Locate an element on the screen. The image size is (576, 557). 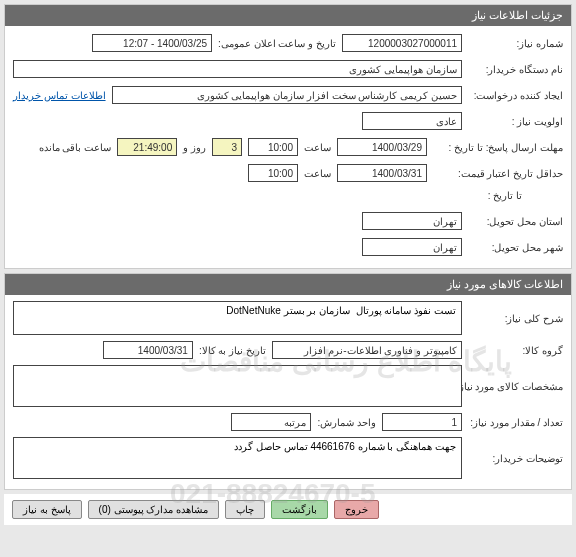
deliver-province-label: استان محل تحویل: is located at coordinates (516, 222).